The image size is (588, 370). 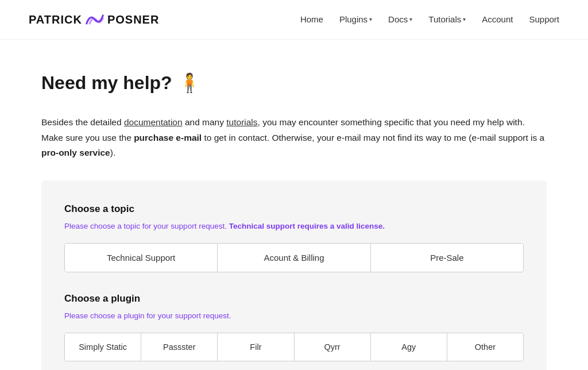 What do you see at coordinates (141, 257) in the screenshot?
I see `topic-technical-support: Technical Support` at bounding box center [141, 257].